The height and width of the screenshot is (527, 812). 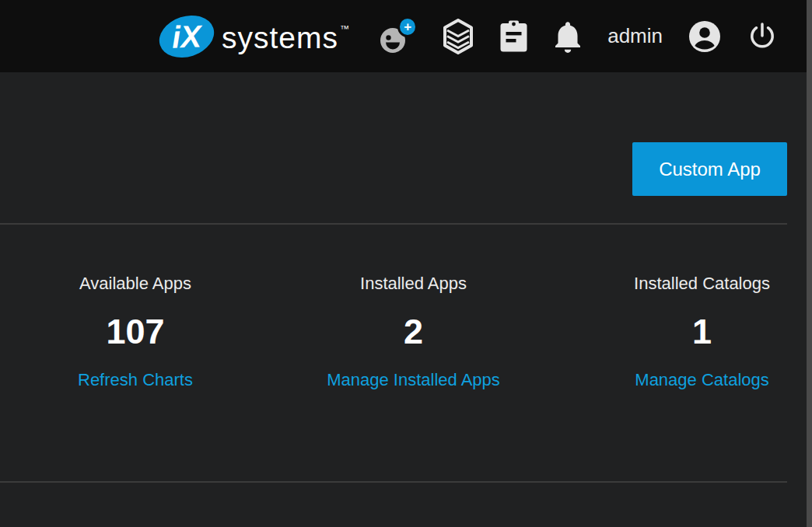 What do you see at coordinates (762, 37) in the screenshot?
I see `power-button` at bounding box center [762, 37].